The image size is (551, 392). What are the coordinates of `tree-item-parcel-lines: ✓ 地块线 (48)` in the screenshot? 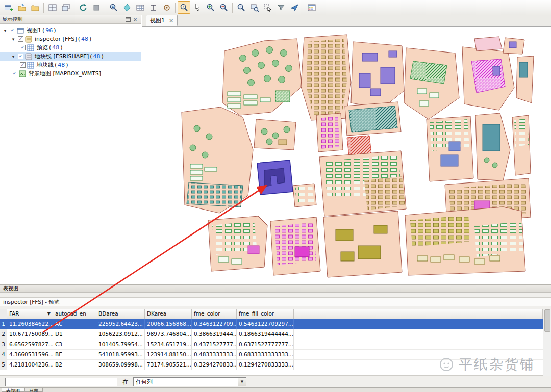 It's located at (70, 65).